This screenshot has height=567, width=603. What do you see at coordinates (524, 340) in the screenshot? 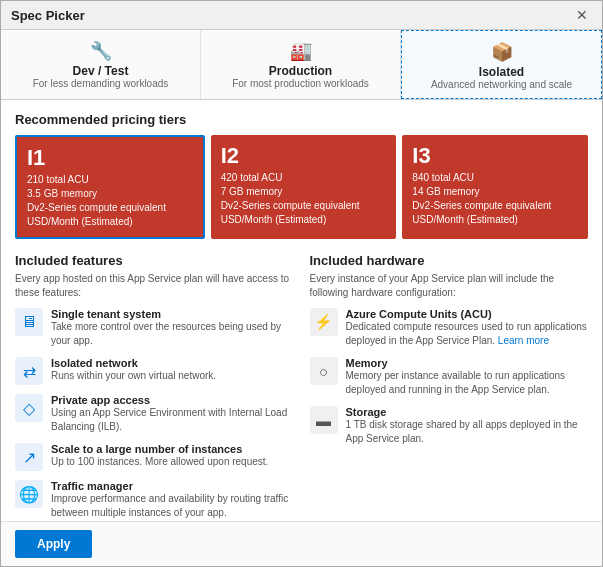
I see `learn-more-link: Learn more` at bounding box center [524, 340].